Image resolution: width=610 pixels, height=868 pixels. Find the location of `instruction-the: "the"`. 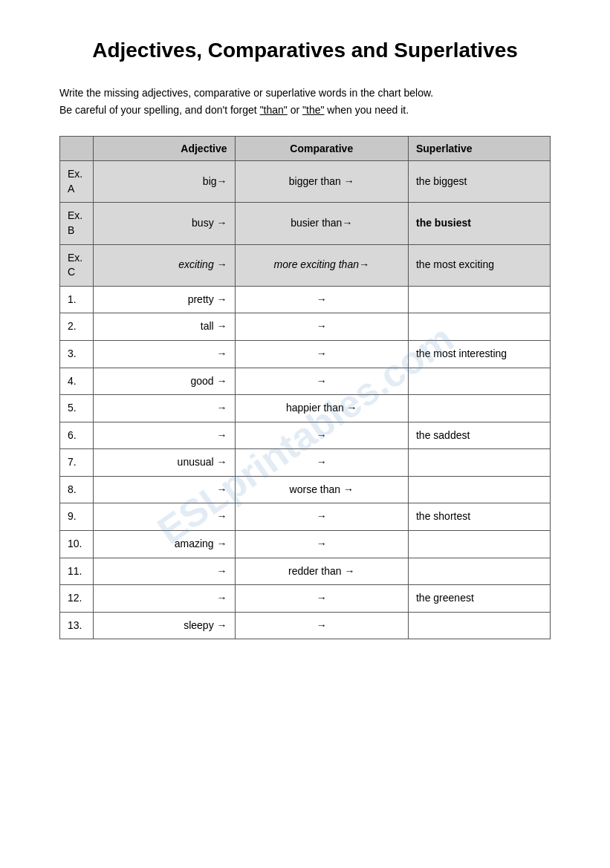

instruction-the: "the" is located at coordinates (314, 110).